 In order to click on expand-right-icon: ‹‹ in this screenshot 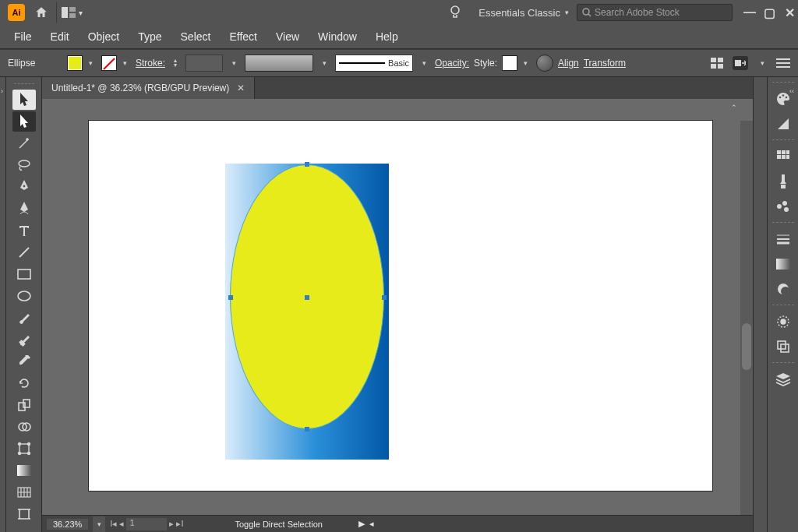, I will do `click(792, 91)`.